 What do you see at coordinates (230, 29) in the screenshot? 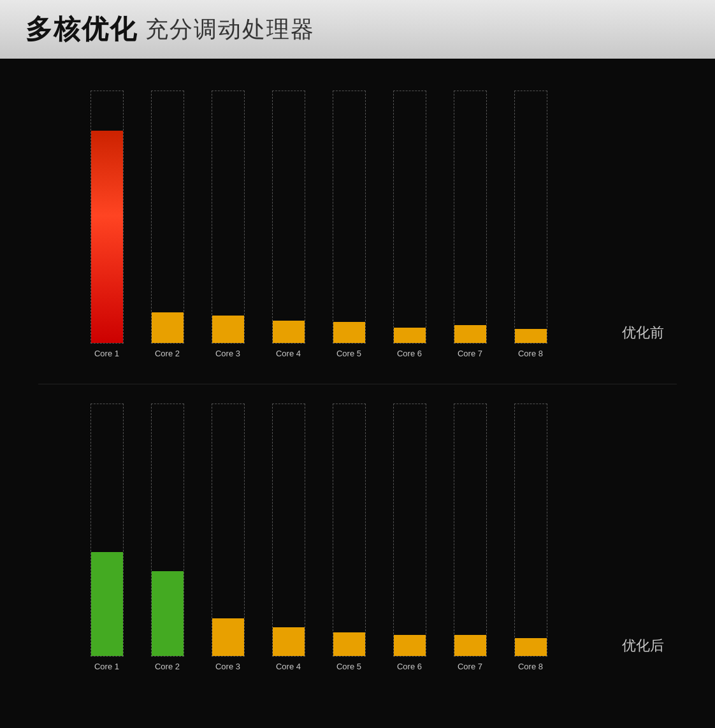
I see `header-light: 充分调动处理器` at bounding box center [230, 29].